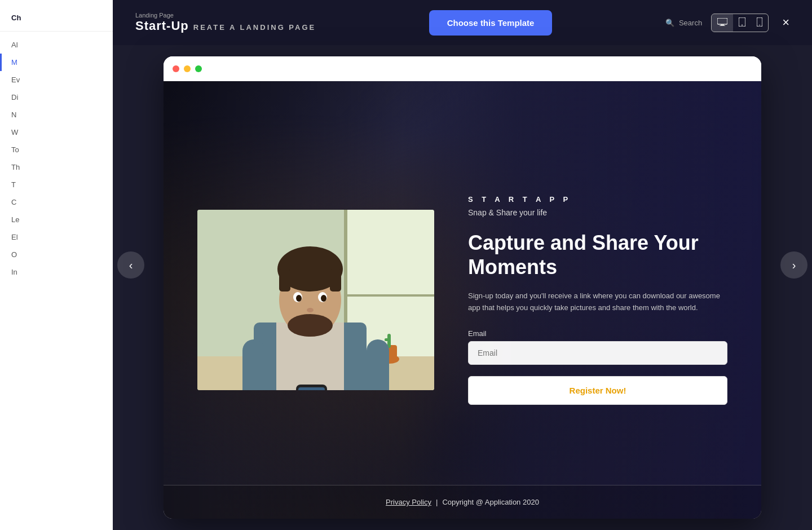  Describe the element at coordinates (176, 69) in the screenshot. I see `window-dot-red` at that location.